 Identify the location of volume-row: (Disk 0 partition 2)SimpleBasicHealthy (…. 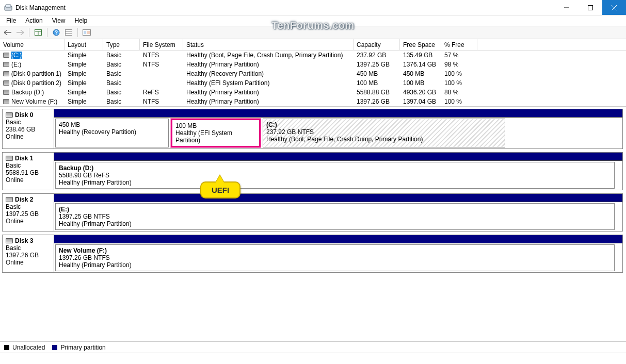
(313, 83).